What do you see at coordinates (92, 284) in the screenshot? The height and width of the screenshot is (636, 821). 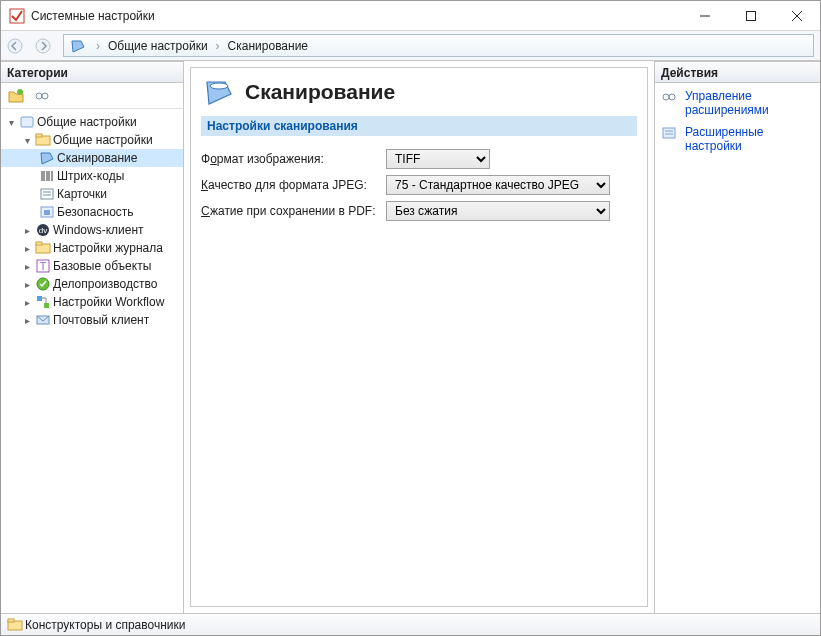 I see `tree-node-docflow: ▸ Делопроизводство` at bounding box center [92, 284].